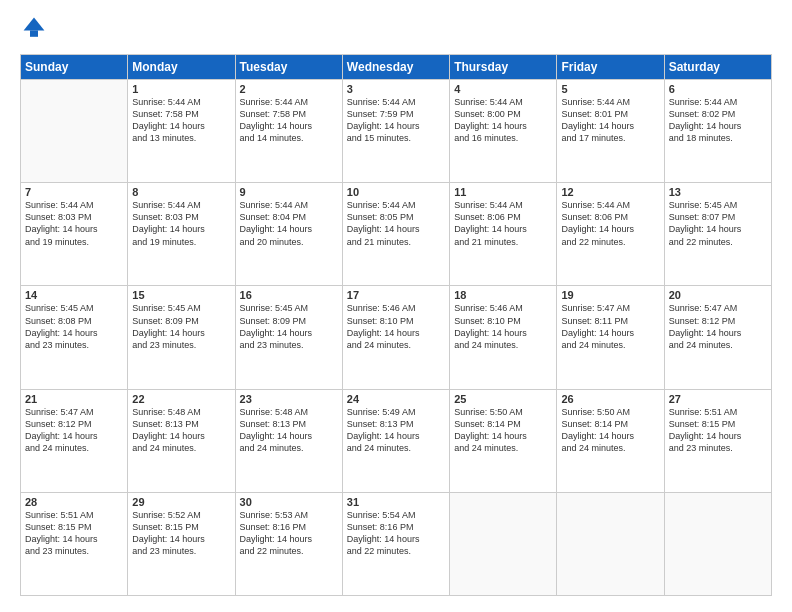  Describe the element at coordinates (718, 89) in the screenshot. I see `day-number: 6` at that location.